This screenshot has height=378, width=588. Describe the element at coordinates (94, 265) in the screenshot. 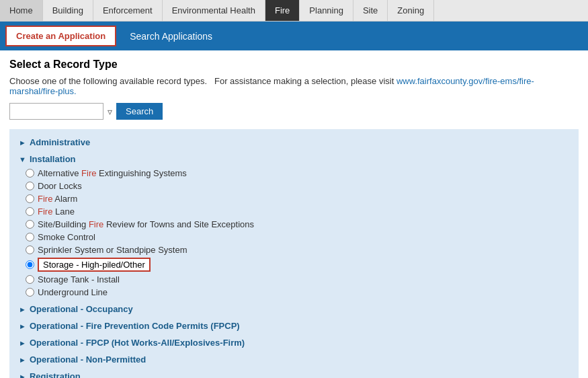

I see `item-label-highlighted: Storage - High-piled/Other` at that location.